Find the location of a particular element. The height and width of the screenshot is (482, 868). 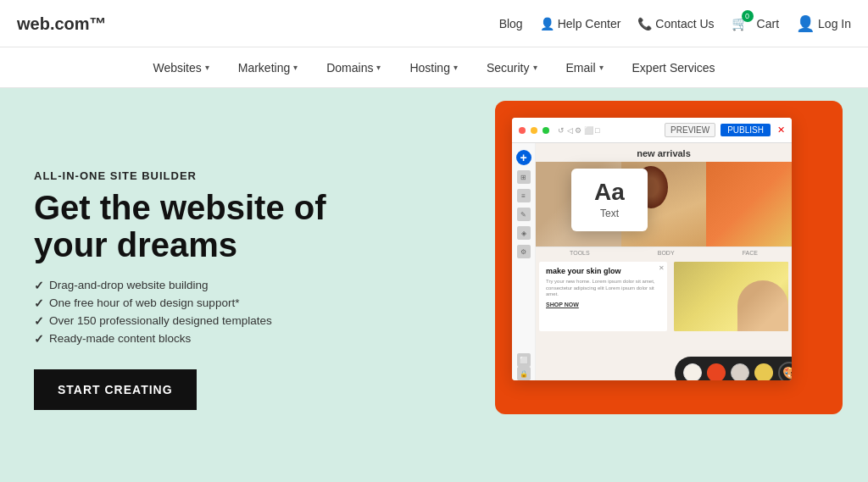

cart-count: 0 is located at coordinates (748, 16).